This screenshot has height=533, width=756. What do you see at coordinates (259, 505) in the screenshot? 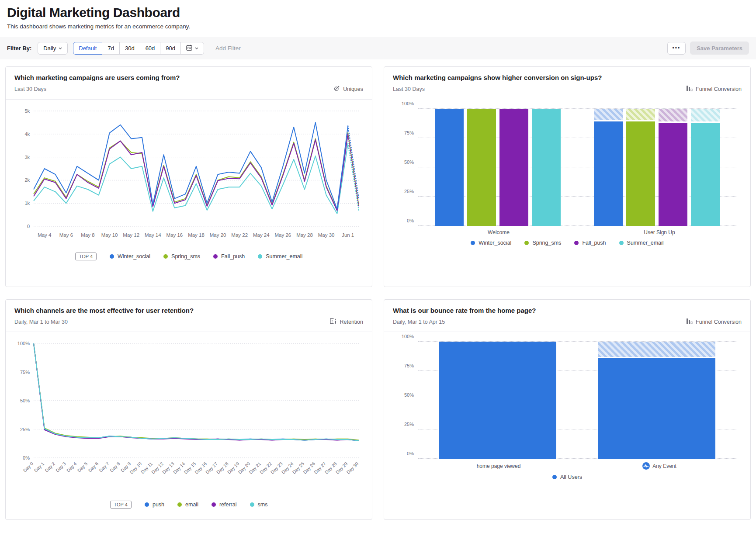
I see `legend-item-sms: sms` at bounding box center [259, 505].